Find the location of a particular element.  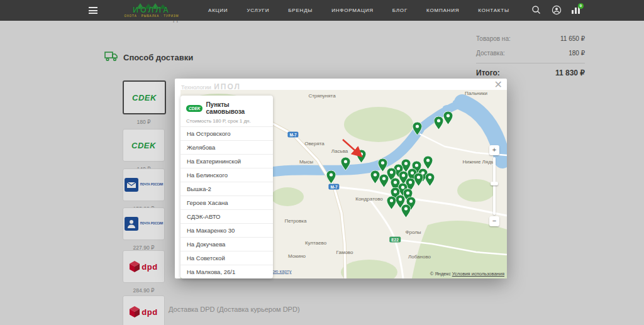

cdek-logo-chip: CDEK is located at coordinates (194, 108).